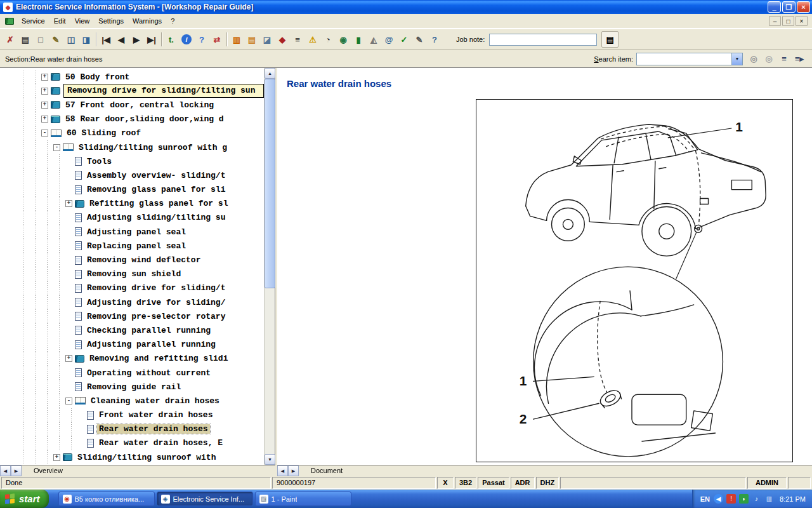 This screenshot has height=508, width=812. What do you see at coordinates (774, 7) in the screenshot?
I see `minimize-button: _` at bounding box center [774, 7].